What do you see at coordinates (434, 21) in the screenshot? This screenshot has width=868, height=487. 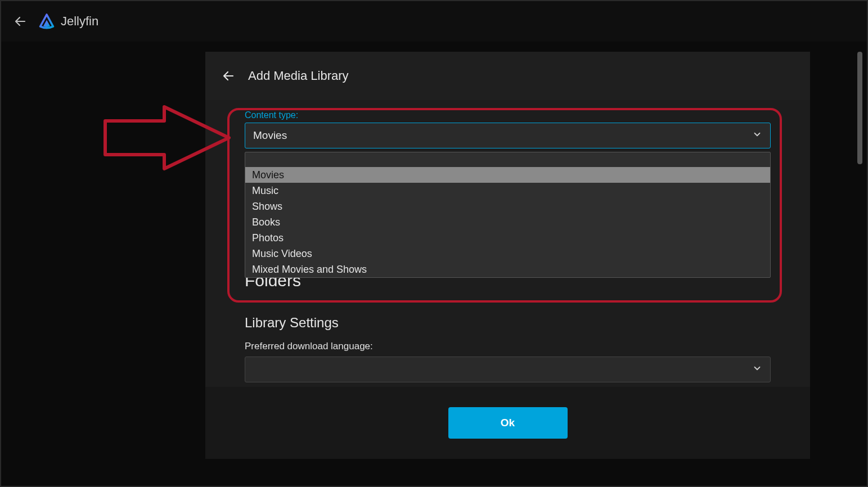 I see `top-bar: Jellyfin` at bounding box center [434, 21].